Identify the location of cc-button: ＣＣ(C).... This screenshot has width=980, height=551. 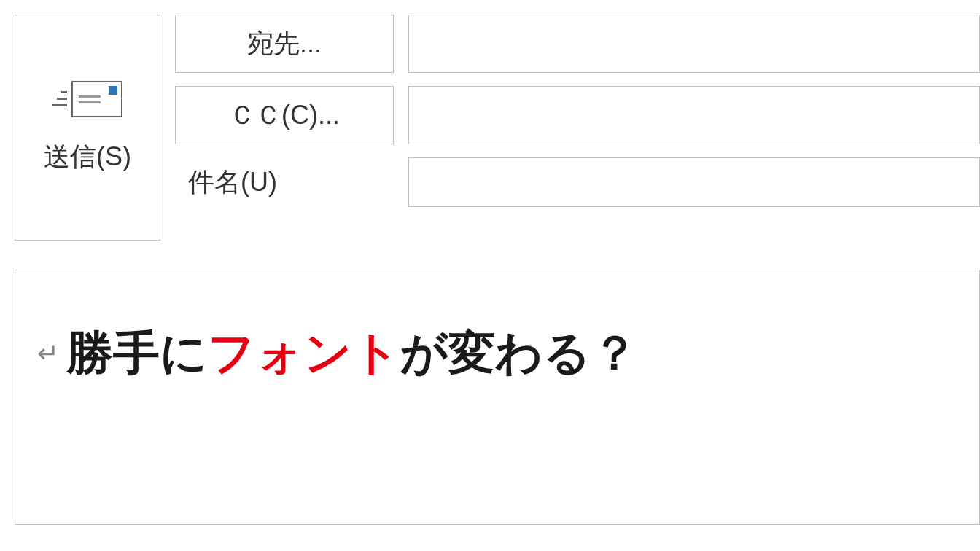
(284, 115).